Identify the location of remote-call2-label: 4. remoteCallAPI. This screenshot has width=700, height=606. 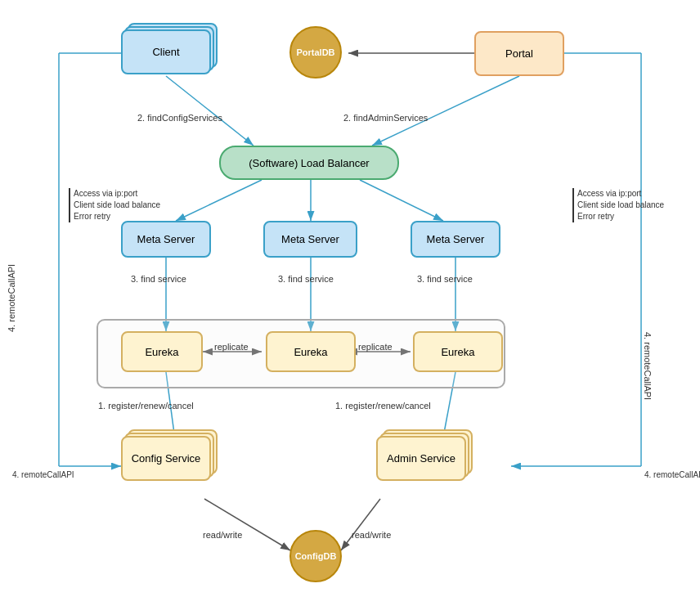
(648, 366).